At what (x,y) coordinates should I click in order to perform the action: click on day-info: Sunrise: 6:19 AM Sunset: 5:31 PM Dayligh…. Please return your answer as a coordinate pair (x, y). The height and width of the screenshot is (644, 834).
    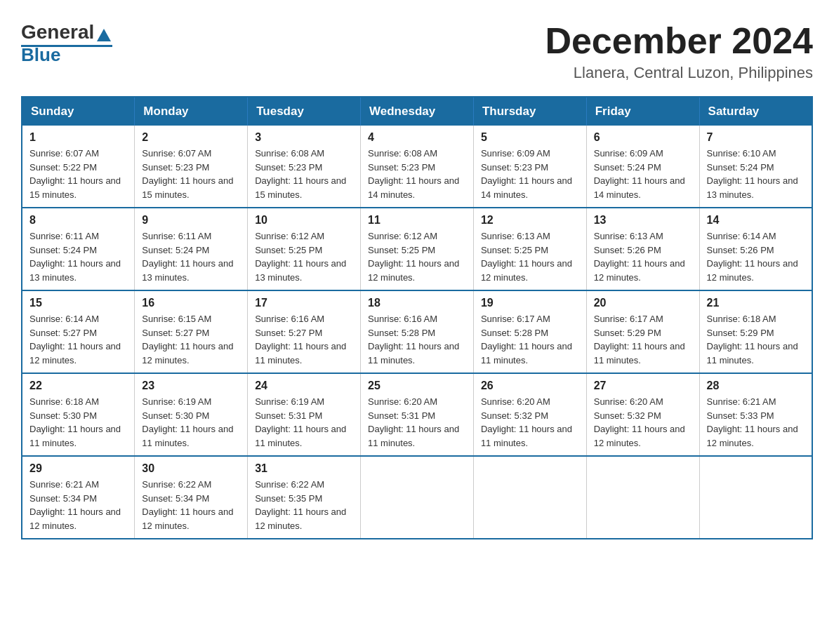
    Looking at the image, I should click on (304, 422).